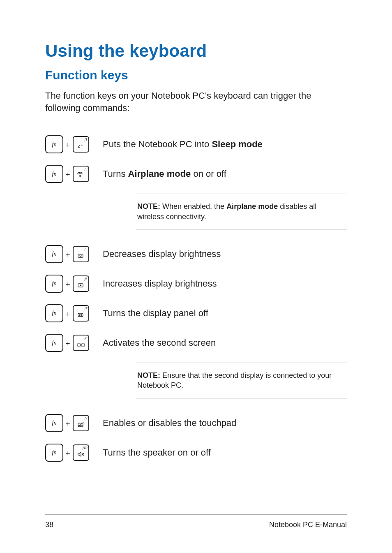  What do you see at coordinates (225, 252) in the screenshot?
I see `shortcut-description: Decreases display brightness` at bounding box center [225, 252].